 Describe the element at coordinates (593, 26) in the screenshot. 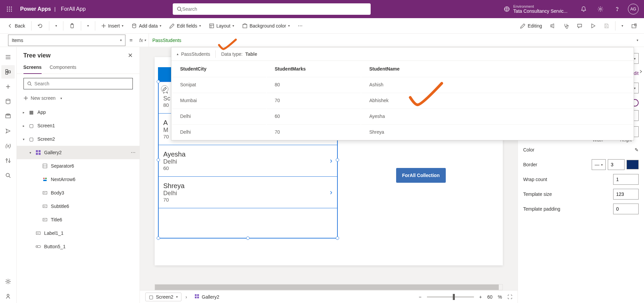

I see `preview-button` at that location.